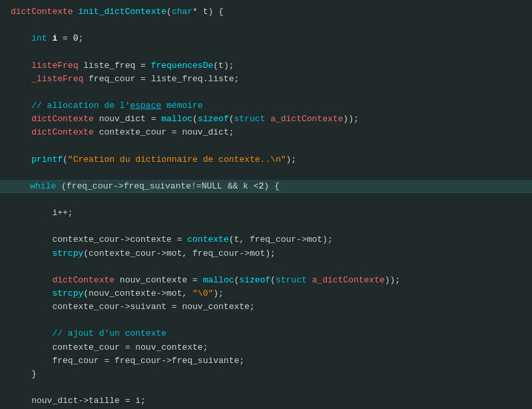  Describe the element at coordinates (266, 119) in the screenshot. I see `code-line: dictContexte nouv_dict = malloc(sizeof(s…` at that location.